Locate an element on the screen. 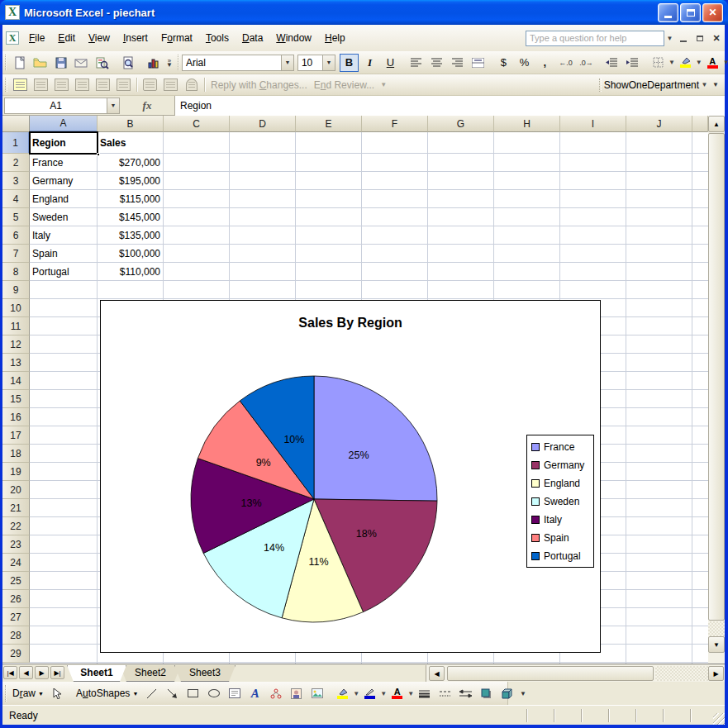 This screenshot has height=728, width=728. menu-tools: Tools is located at coordinates (217, 38).